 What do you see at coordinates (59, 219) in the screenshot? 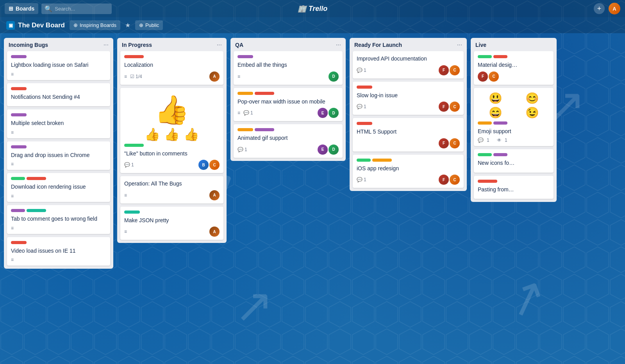
I see `card-title: Tab to comment goes to wrong field` at bounding box center [59, 219].